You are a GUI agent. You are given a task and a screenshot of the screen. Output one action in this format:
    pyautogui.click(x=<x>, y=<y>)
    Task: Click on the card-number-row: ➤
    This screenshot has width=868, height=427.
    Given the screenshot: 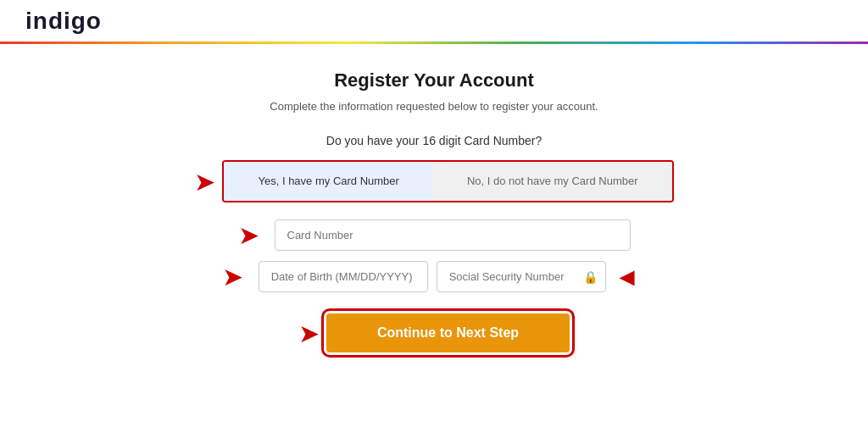 What is the action you would take?
    pyautogui.click(x=434, y=236)
    